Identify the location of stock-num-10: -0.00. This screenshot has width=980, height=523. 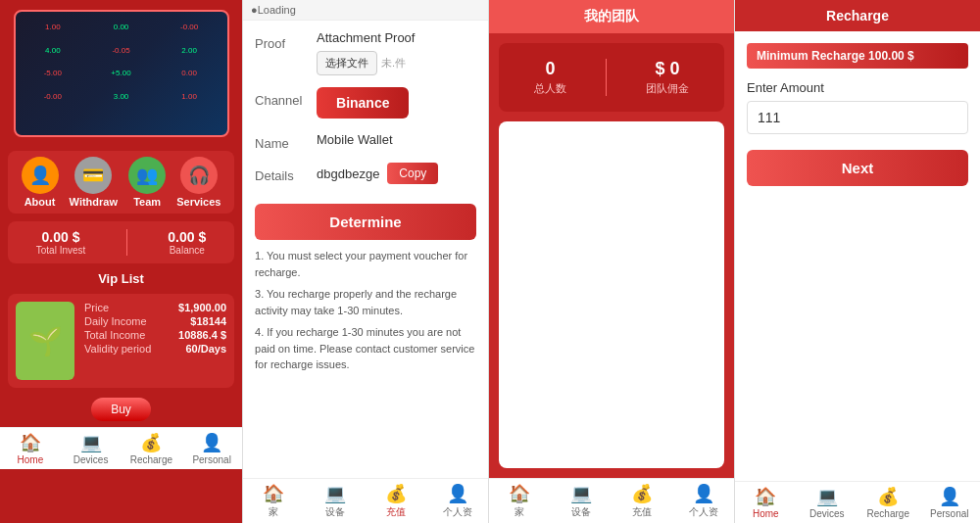
(53, 96).